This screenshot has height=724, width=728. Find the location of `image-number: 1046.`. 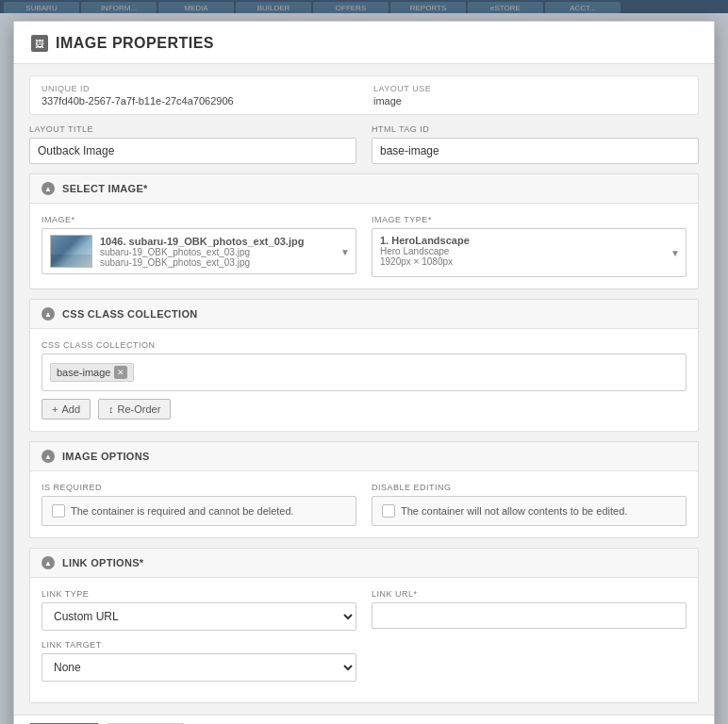

image-number: 1046. is located at coordinates (113, 241).